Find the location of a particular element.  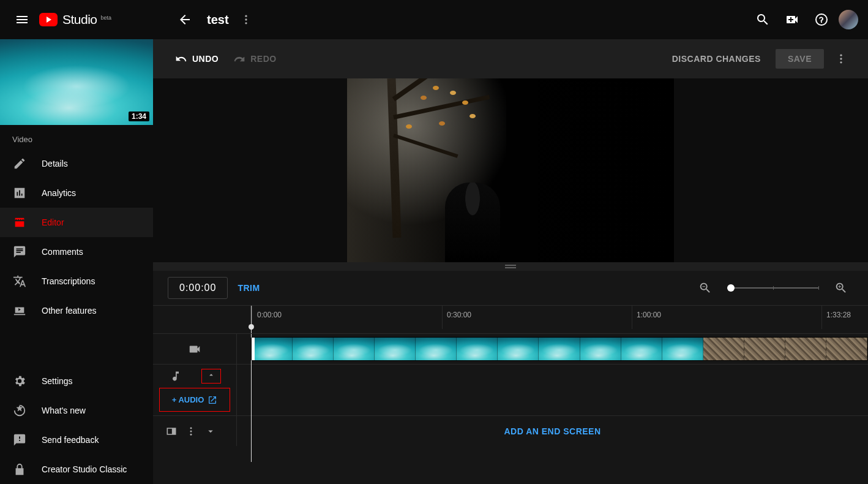

help-button is located at coordinates (821, 20).